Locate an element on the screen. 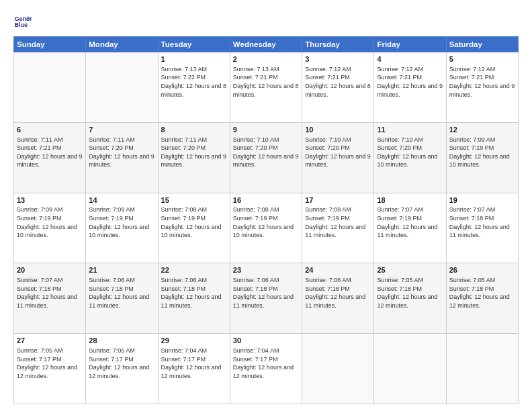  calendar-day-cell: 10Sunrise: 7:10 AM Sunset: 7:20 PM Dayli… is located at coordinates (339, 157).